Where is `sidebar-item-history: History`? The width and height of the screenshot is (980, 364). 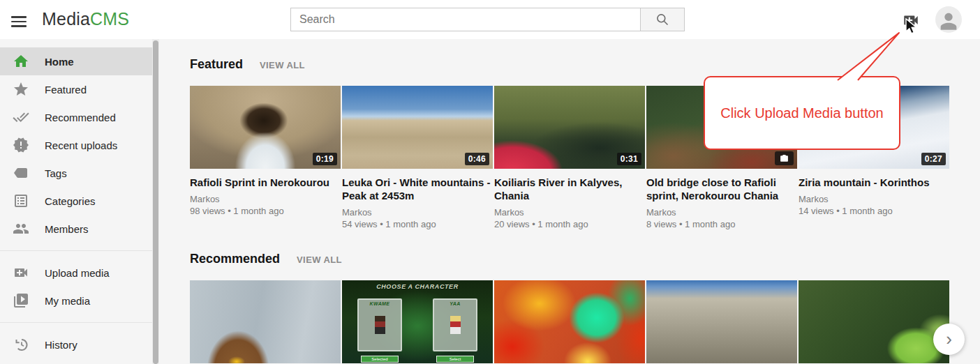
sidebar-item-history: History is located at coordinates (76, 344).